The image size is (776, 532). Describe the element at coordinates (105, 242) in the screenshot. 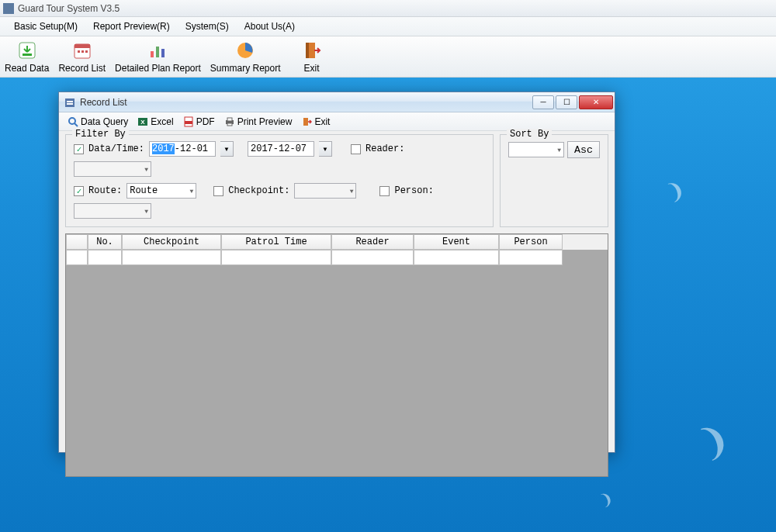

I see `col-no: No.` at that location.